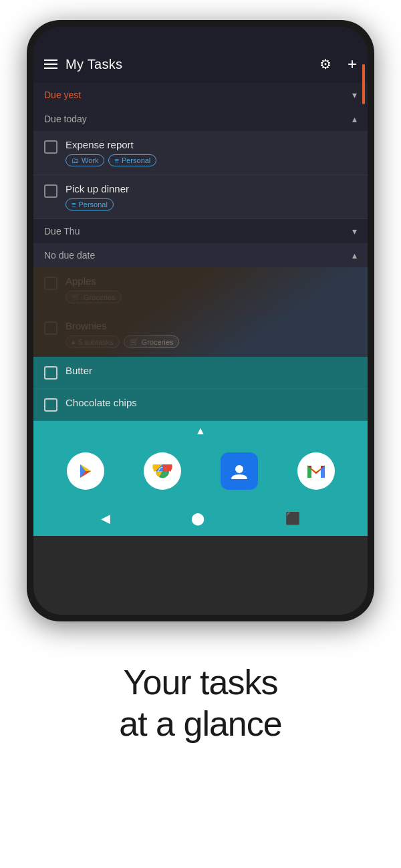 This screenshot has width=401, height=868. I want to click on app-title: My Tasks, so click(188, 64).